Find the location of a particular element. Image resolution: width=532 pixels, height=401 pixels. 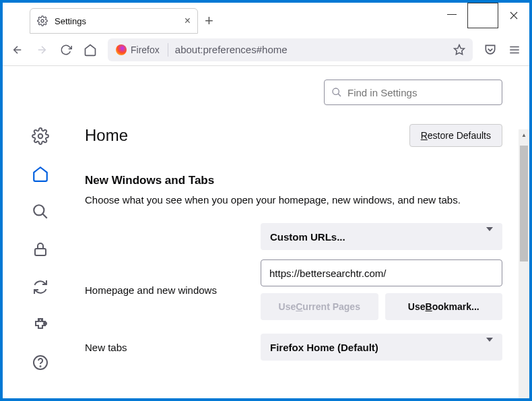

sidebar-item-privacy is located at coordinates (40, 249).